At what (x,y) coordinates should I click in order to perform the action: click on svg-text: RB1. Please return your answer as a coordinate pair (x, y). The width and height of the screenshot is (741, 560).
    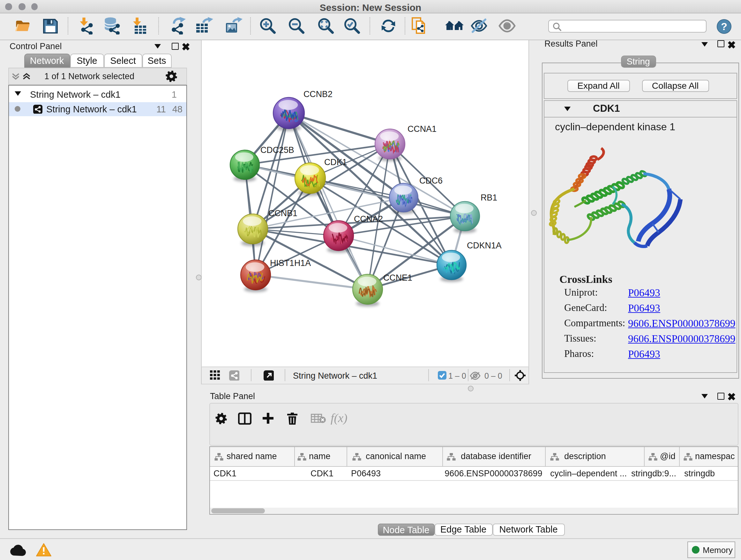
    Looking at the image, I should click on (488, 197).